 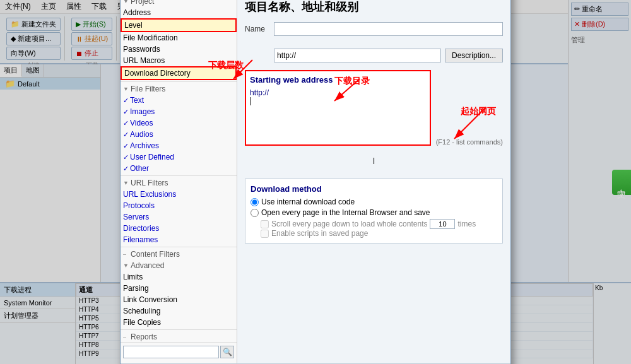 What do you see at coordinates (357, 56) in the screenshot?
I see `name-value-input` at bounding box center [357, 56].